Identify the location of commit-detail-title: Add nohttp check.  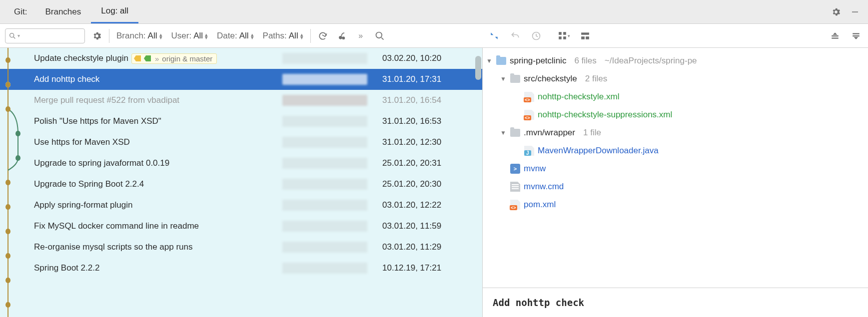
(676, 303).